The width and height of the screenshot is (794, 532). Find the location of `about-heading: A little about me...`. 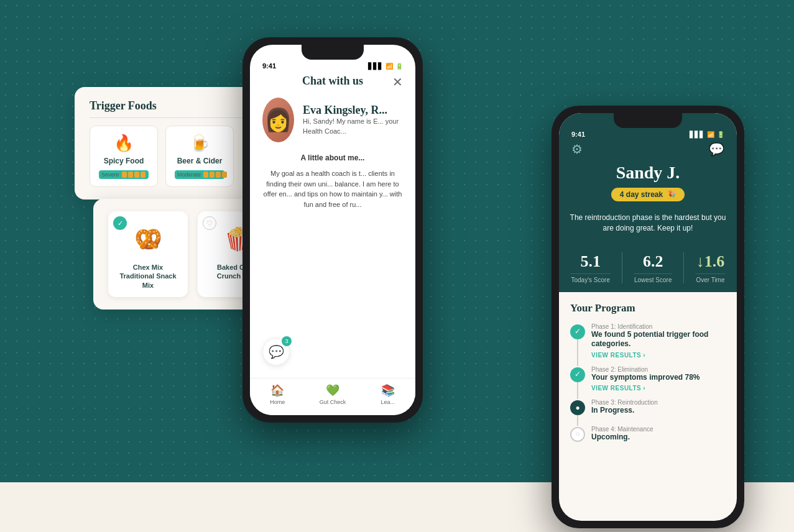

about-heading: A little about me... is located at coordinates (333, 158).